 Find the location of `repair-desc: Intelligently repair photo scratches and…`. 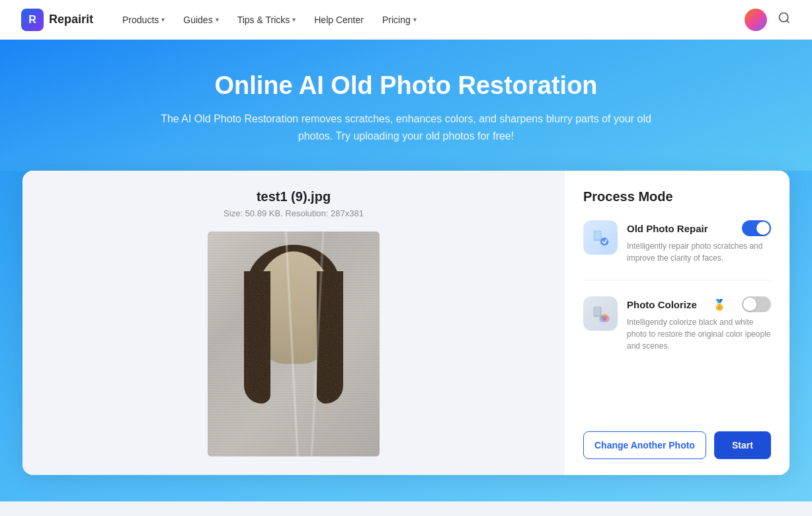

repair-desc: Intelligently repair photo scratches and… is located at coordinates (699, 252).